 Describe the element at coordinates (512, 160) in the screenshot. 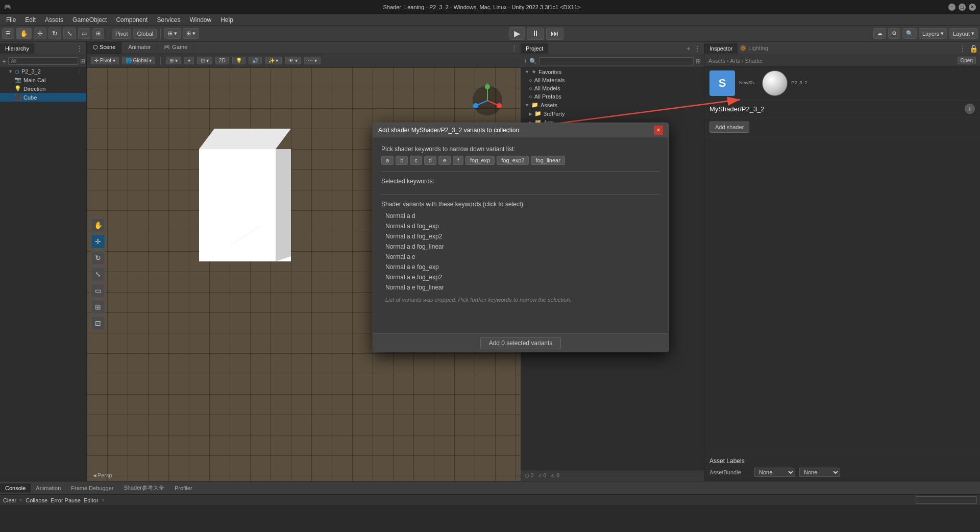

I see `keyword-fog-exp2: fog_exp2` at that location.